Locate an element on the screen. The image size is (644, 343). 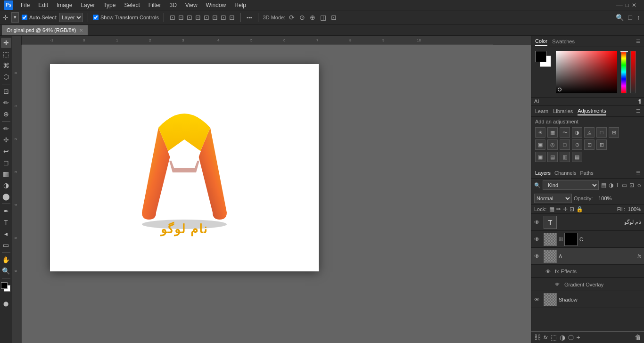
align-center-icon: ⊡ is located at coordinates (181, 17).